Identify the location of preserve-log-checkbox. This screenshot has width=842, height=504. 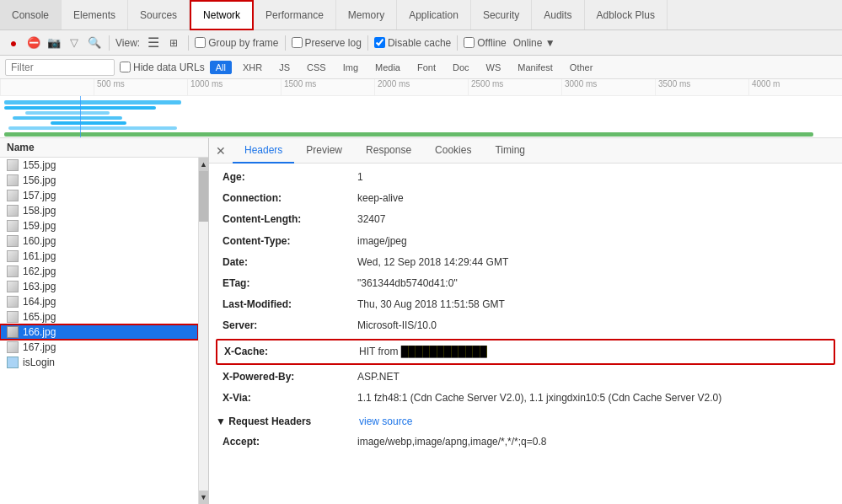
(297, 42).